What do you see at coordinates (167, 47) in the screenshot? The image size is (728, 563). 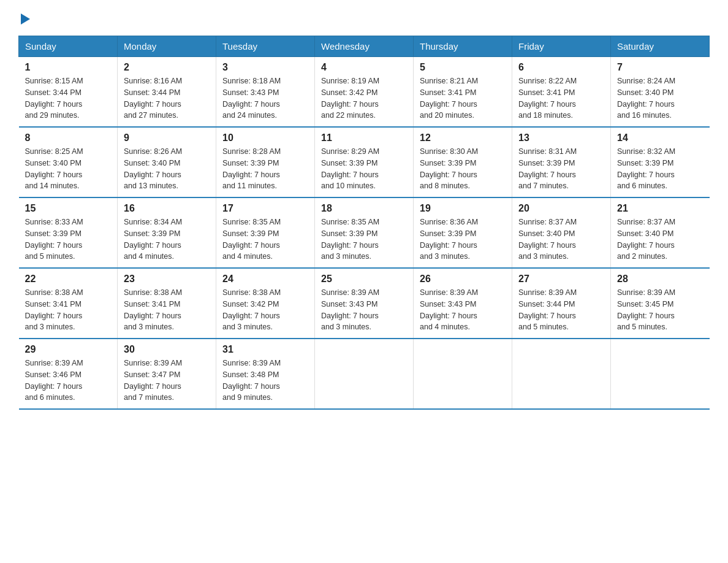 I see `header-monday: Monday` at bounding box center [167, 47].